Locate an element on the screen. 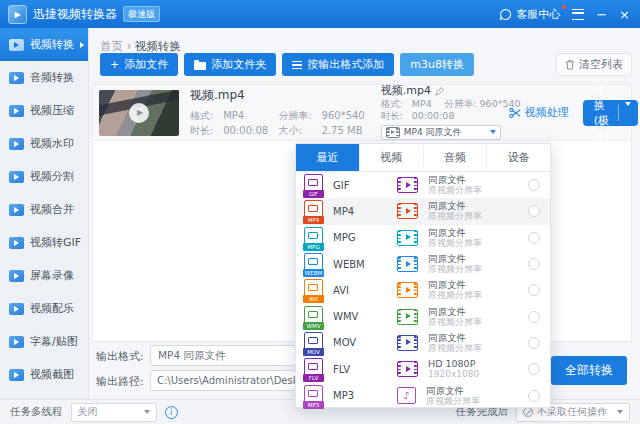 This screenshot has width=640, height=424. sidebar-item-video-snapshot: 视频截图 is located at coordinates (44, 374).